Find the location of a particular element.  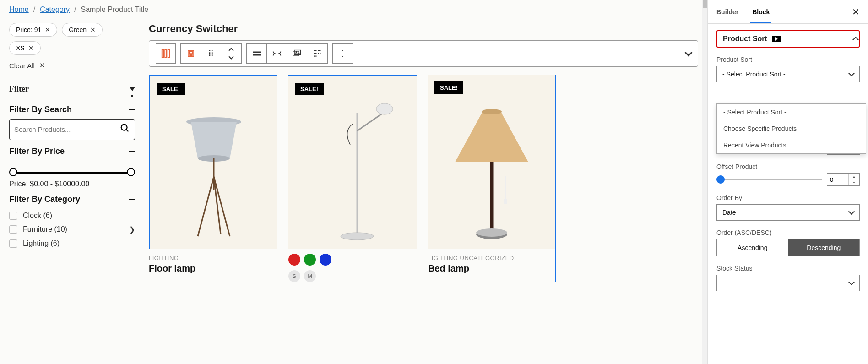

swatch-green is located at coordinates (310, 260).